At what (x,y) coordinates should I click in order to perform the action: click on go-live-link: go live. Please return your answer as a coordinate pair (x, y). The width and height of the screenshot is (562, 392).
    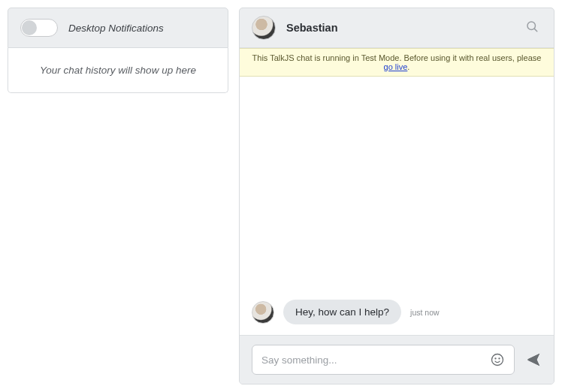
    Looking at the image, I should click on (396, 67).